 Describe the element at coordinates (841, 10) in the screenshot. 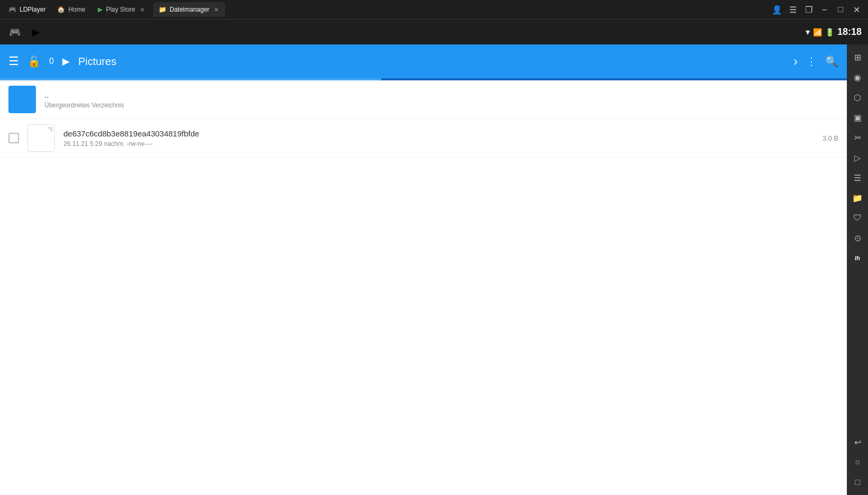

I see `maximize-button: □` at that location.